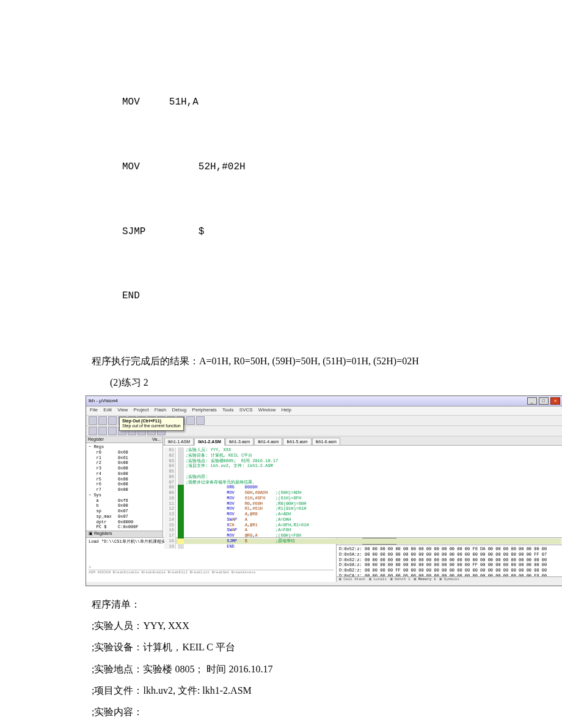 This screenshot has height=728, width=562. What do you see at coordinates (228, 410) in the screenshot?
I see `menu-tools: Tools` at bounding box center [228, 410].